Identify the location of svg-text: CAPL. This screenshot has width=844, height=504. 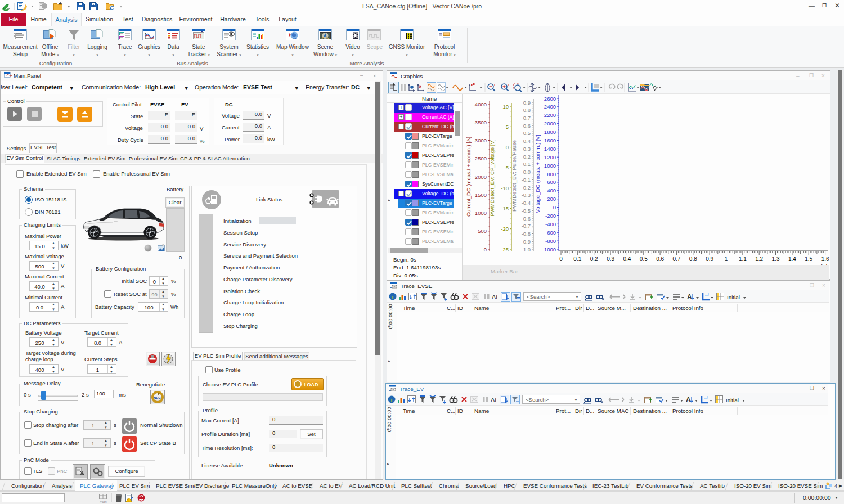
(104, 502).